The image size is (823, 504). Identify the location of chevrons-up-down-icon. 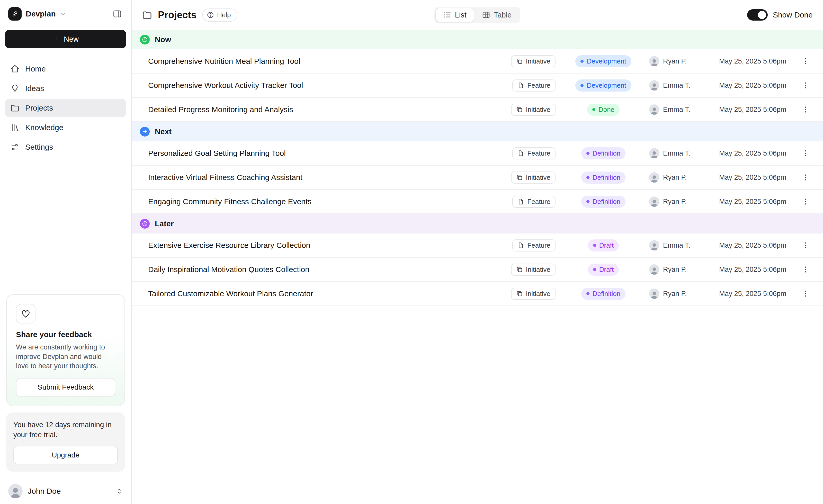
(119, 491).